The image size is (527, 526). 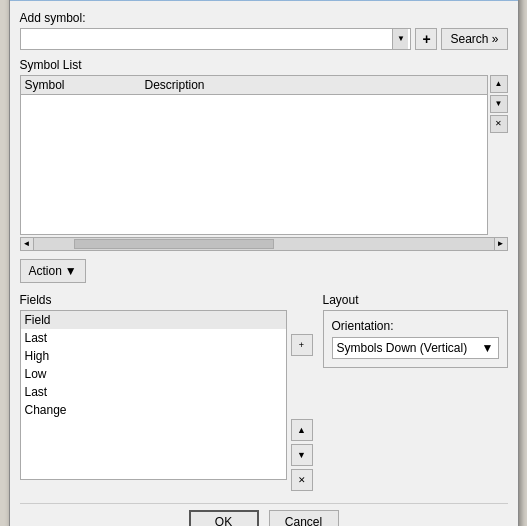 I want to click on symbol-table-header: Symbol Description, so click(x=254, y=86).